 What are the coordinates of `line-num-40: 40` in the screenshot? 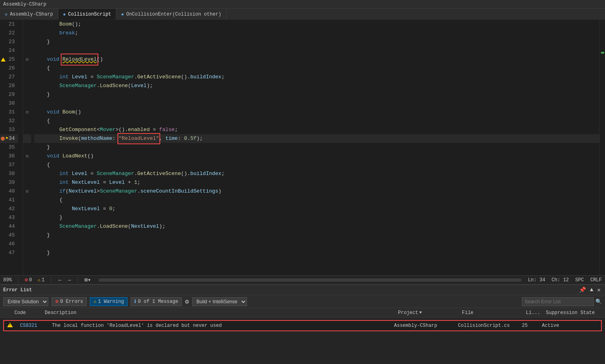 It's located at (9, 191).